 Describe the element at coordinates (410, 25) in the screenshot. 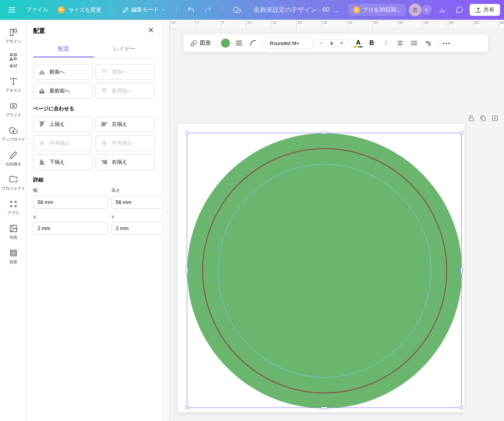

I see `ruler-tick: 40` at that location.